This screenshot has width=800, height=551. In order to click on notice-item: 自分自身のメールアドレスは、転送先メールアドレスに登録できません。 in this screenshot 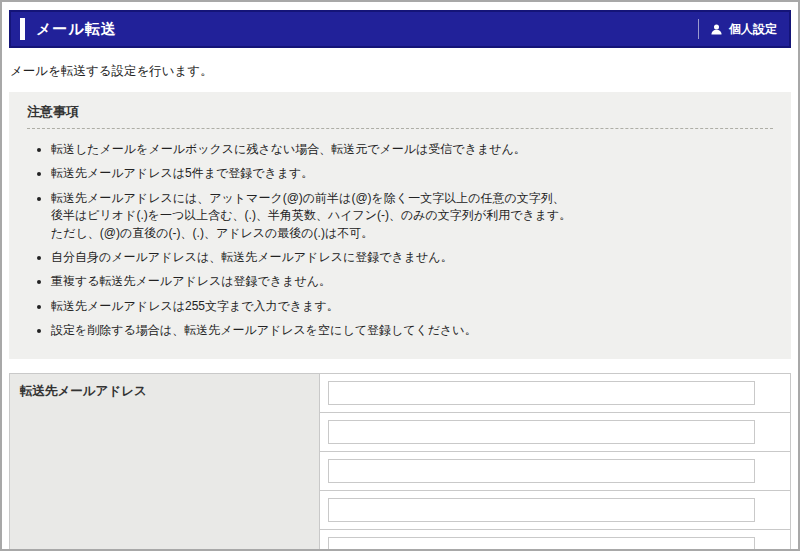, I will do `click(413, 258)`.